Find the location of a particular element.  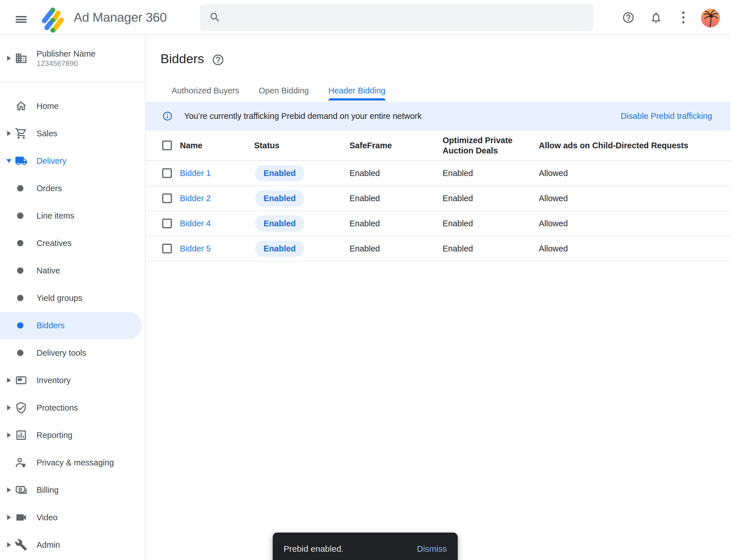

sidebar-item-label: Native is located at coordinates (48, 271).